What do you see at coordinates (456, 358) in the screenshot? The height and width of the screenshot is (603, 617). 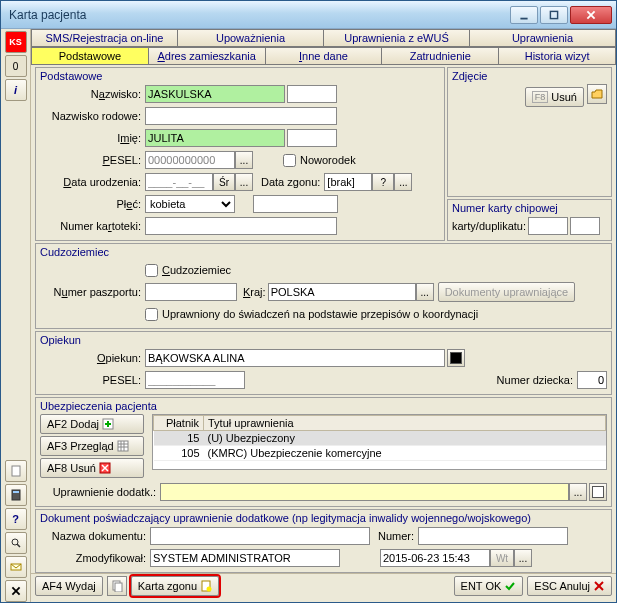 I see `opiekun-clear-button` at bounding box center [456, 358].